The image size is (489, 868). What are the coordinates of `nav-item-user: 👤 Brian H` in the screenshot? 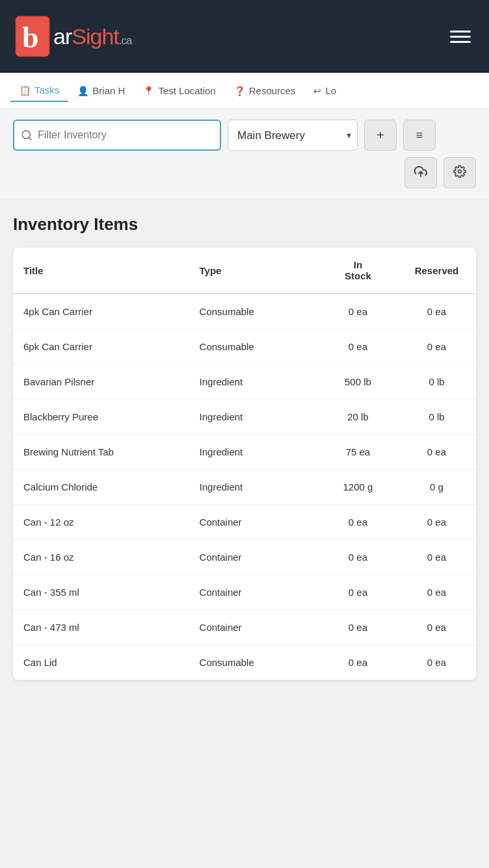 It's located at (101, 91).